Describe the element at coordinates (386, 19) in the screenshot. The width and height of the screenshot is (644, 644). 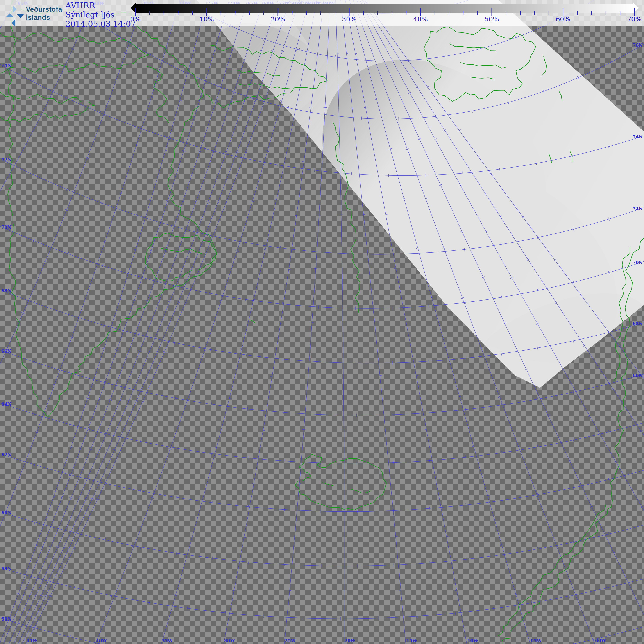
I see `colorbar-tick-labels: 0% 10% 20% 30% 40% 50% 60% 70%` at that location.